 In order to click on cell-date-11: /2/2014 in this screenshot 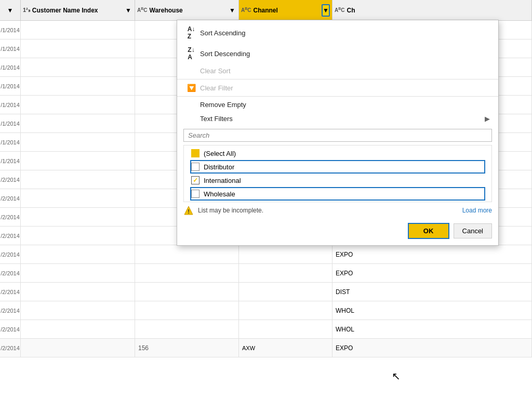, I will do `click(10, 217)`.